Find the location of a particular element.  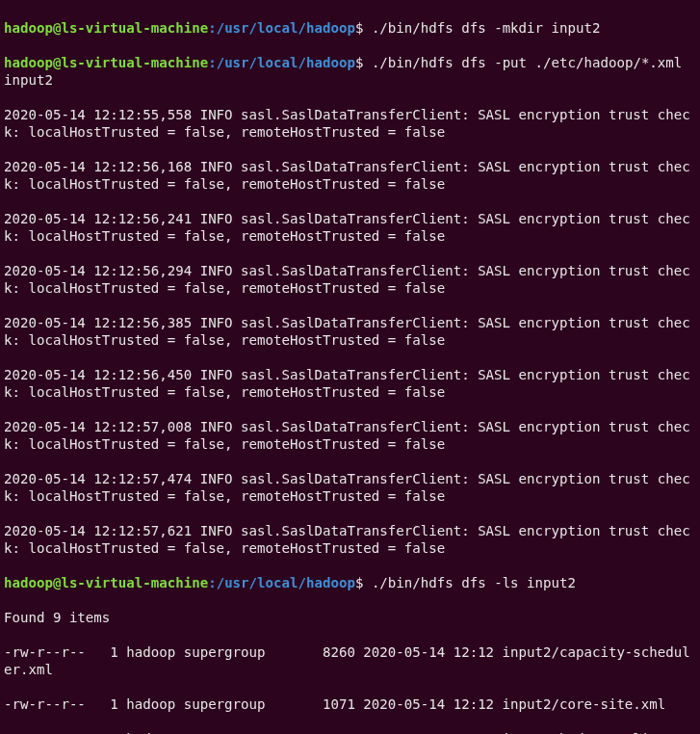

log-line: 2020-05-14 12:12:56,168 INFO sasl.SaslDa… is located at coordinates (350, 175).